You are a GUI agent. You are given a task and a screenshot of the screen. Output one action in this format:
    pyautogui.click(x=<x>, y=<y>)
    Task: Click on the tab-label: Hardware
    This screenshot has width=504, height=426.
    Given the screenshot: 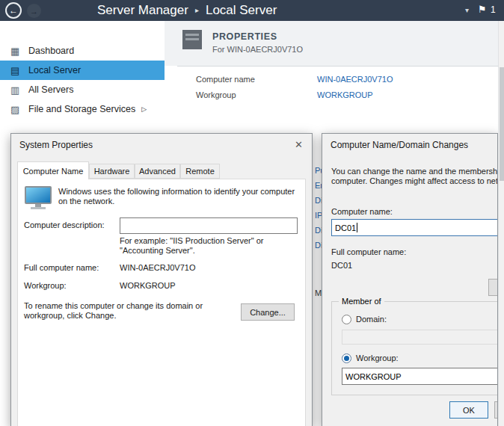 What is the action you would take?
    pyautogui.click(x=112, y=171)
    